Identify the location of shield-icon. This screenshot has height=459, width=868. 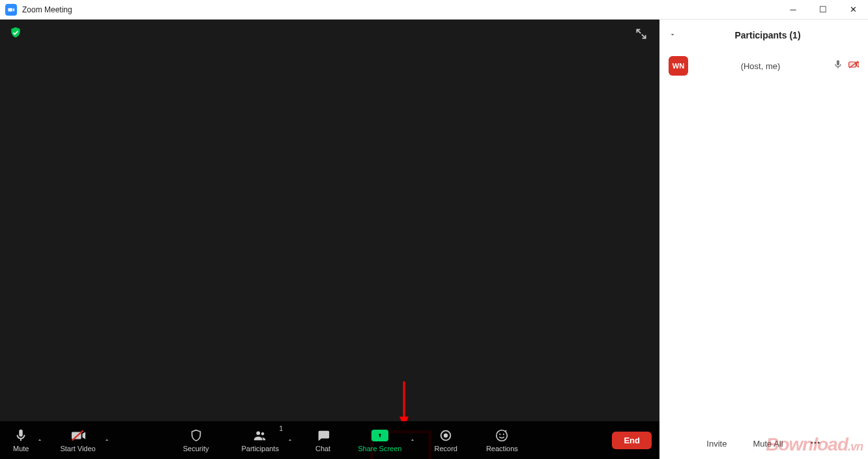
(196, 436).